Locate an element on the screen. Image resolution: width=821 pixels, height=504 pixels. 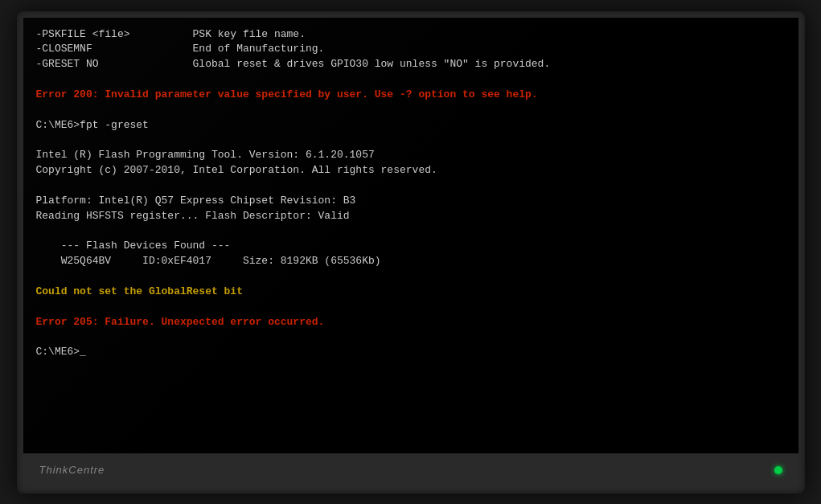
terminal-line: Error 200: Invalid parameter value speci… is located at coordinates (287, 95).